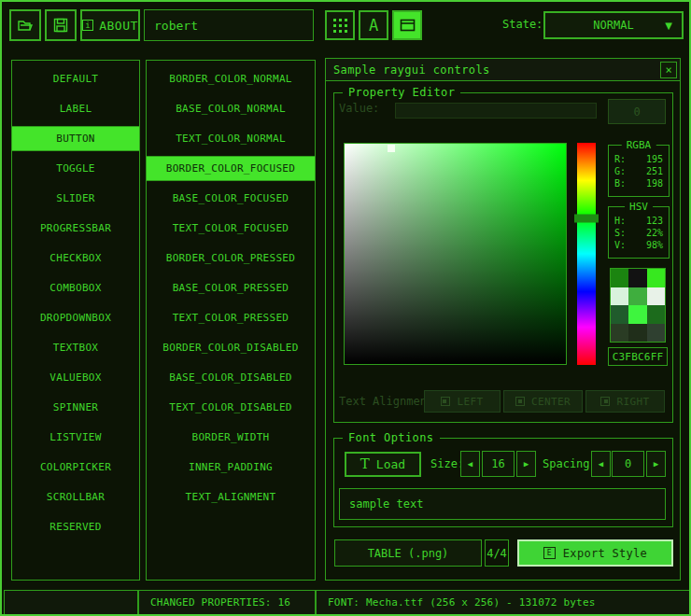 The height and width of the screenshot is (616, 691). What do you see at coordinates (231, 377) in the screenshot?
I see `property-item-base-color-disabled: BASE_COLOR_DISABLED` at bounding box center [231, 377].